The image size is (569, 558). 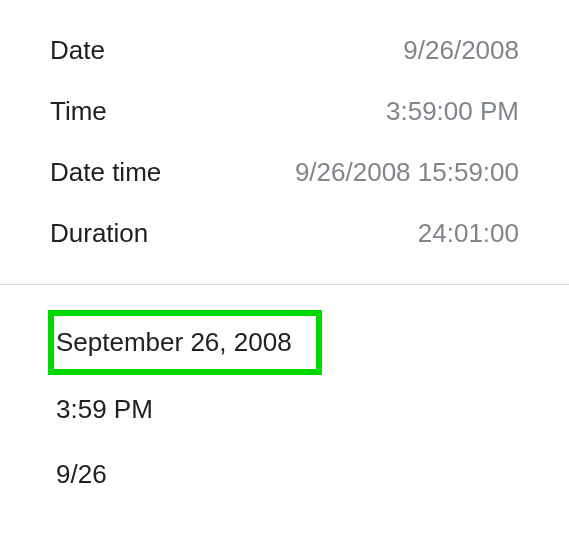 What do you see at coordinates (452, 112) in the screenshot?
I see `time-value: 3:59:00 PM` at bounding box center [452, 112].